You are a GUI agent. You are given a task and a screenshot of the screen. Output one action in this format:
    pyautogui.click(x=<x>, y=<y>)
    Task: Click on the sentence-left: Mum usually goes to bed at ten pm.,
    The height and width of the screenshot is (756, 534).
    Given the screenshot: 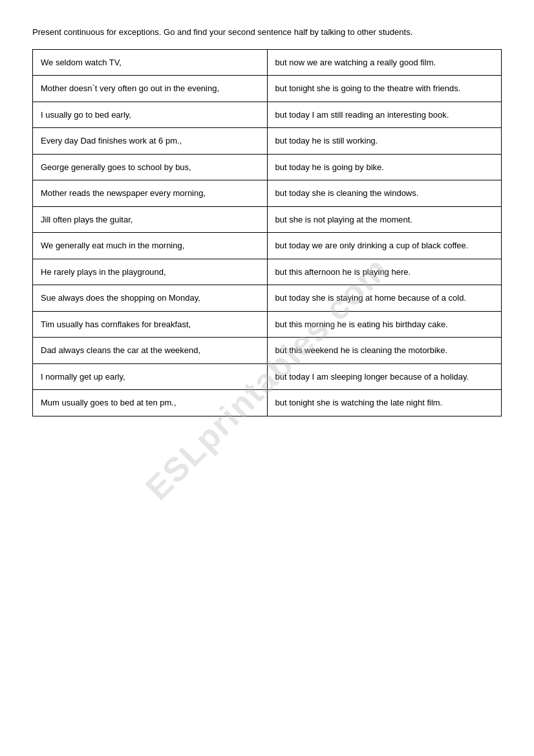 What is the action you would take?
    pyautogui.click(x=150, y=404)
    